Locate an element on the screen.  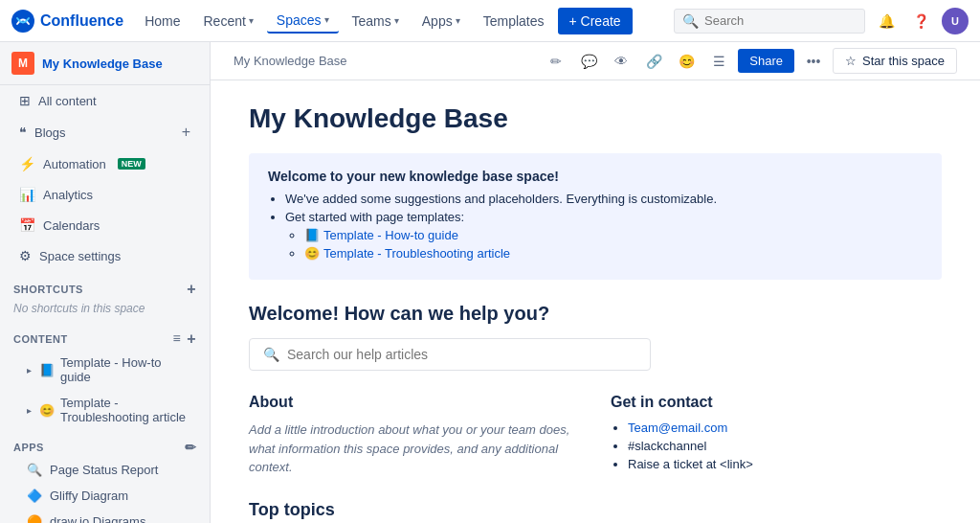
welcome-section: Welcome! How can we help you? 🔍 is located at coordinates (595, 337).